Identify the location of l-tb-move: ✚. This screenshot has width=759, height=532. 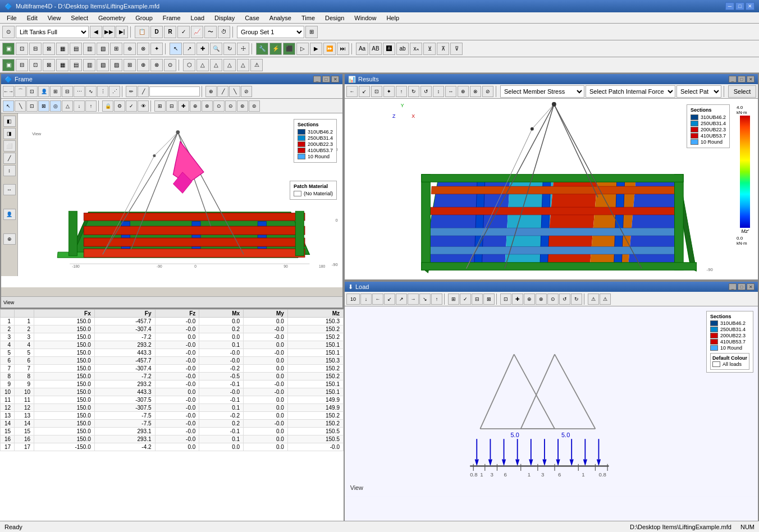
(518, 299).